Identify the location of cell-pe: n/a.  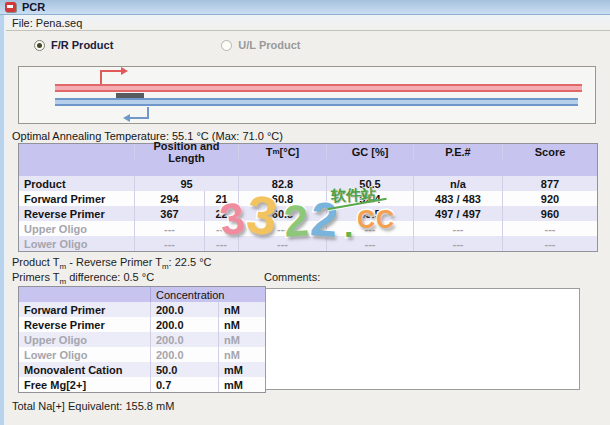
(458, 184).